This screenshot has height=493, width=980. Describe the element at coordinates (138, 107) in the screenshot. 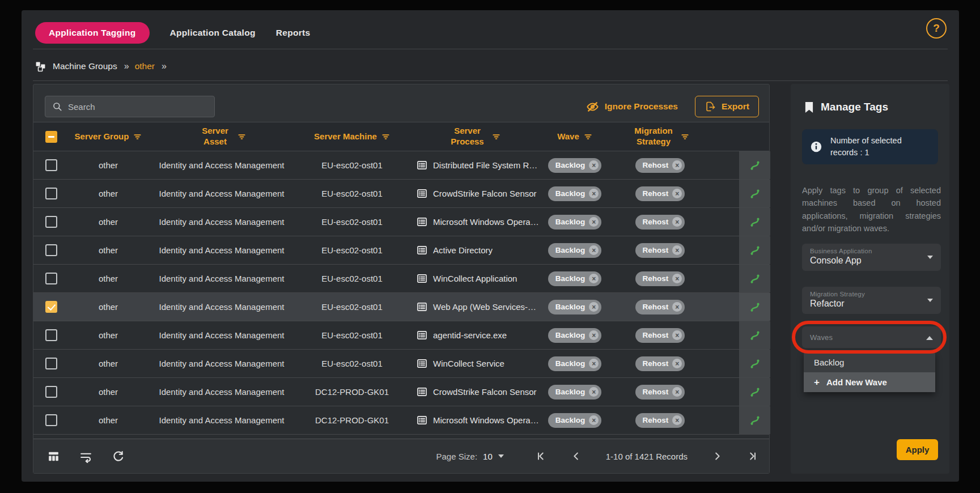

I see `search-input` at that location.